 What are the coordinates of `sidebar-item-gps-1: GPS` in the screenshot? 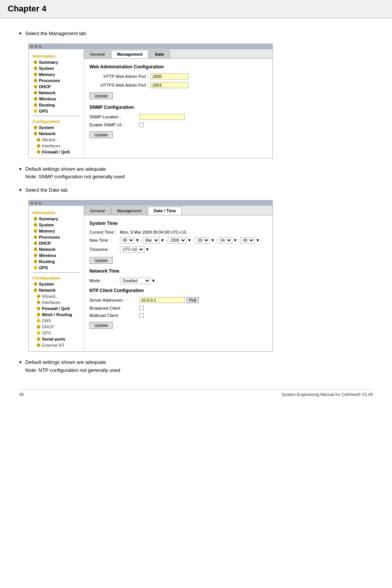 It's located at (56, 111).